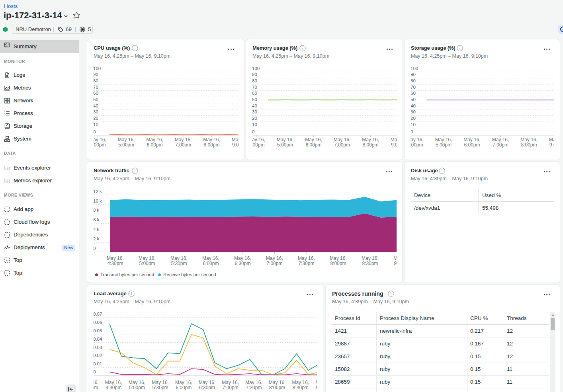 The width and height of the screenshot is (563, 392). Describe the element at coordinates (98, 339) in the screenshot. I see `svg-text: 0.04` at that location.